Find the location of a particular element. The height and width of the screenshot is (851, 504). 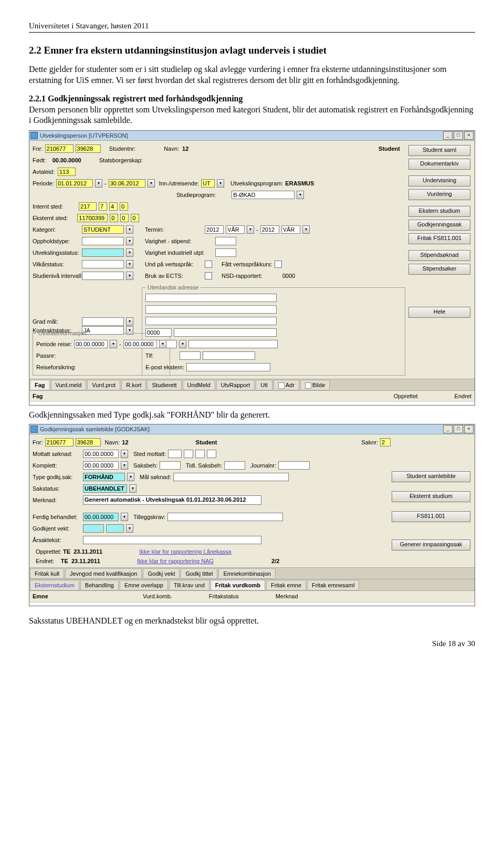

internt-sted-4: 0 is located at coordinates (124, 206).